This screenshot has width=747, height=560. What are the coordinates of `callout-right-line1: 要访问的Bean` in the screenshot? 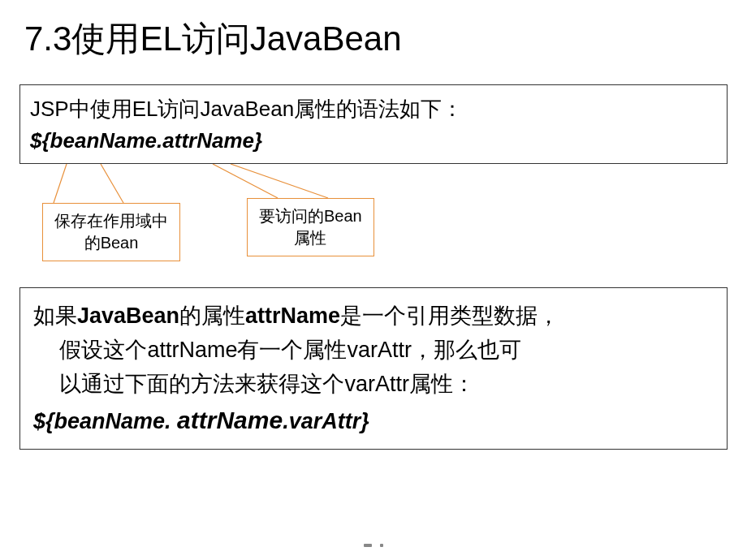 It's located at (310, 216).